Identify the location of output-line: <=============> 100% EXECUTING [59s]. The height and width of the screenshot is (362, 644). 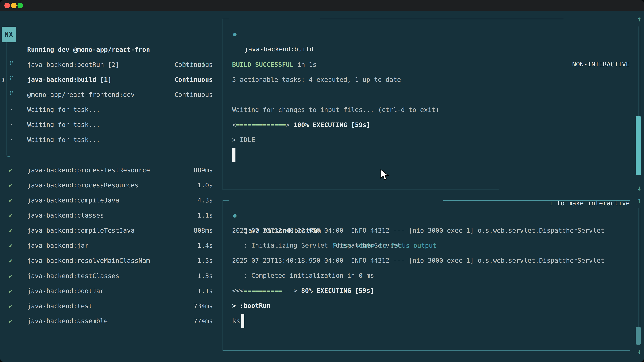
(301, 125).